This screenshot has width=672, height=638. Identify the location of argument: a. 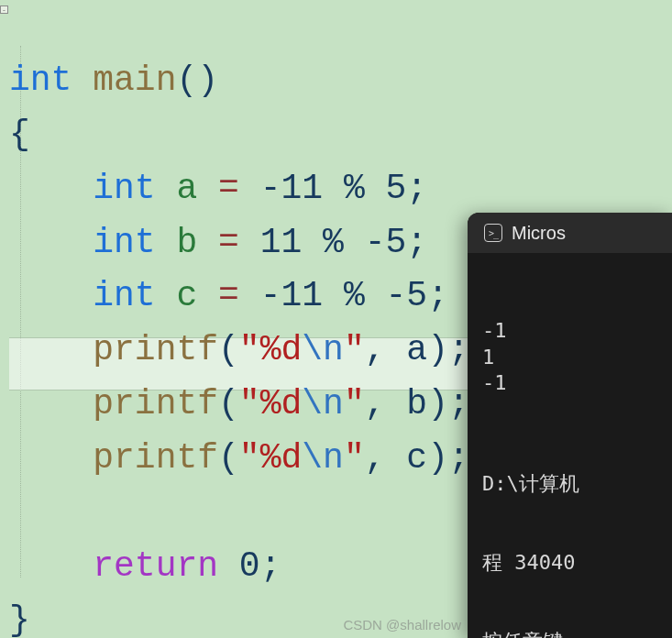
(416, 350).